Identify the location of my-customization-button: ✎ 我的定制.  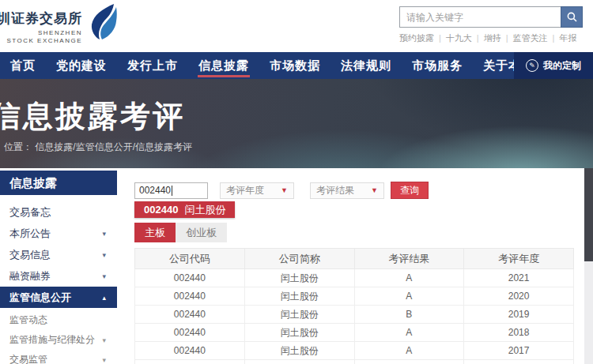
(553, 66).